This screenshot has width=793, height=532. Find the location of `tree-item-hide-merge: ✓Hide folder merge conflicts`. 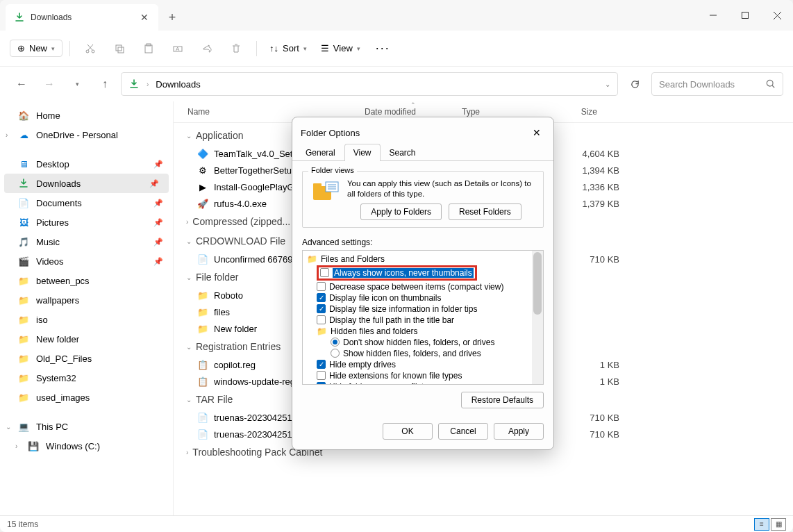

tree-item-hide-merge: ✓Hide folder merge conflicts is located at coordinates (423, 383).